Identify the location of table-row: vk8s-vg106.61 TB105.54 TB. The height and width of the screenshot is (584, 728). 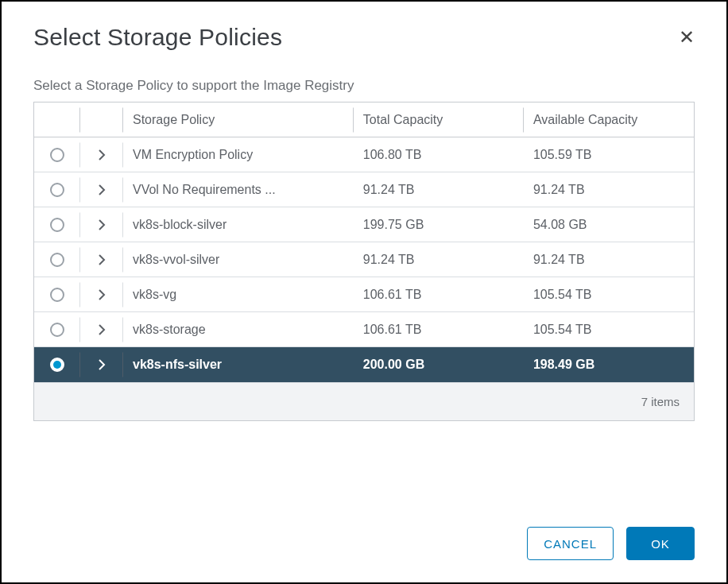
(364, 295).